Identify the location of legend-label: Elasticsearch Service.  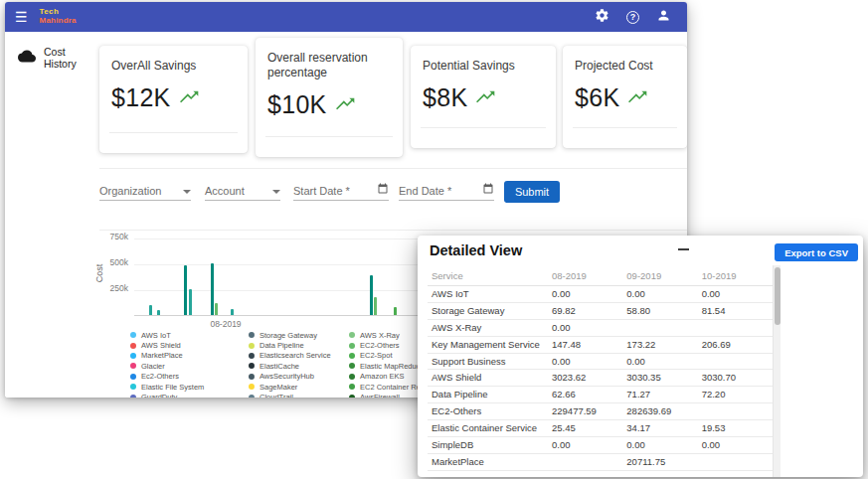
(295, 356).